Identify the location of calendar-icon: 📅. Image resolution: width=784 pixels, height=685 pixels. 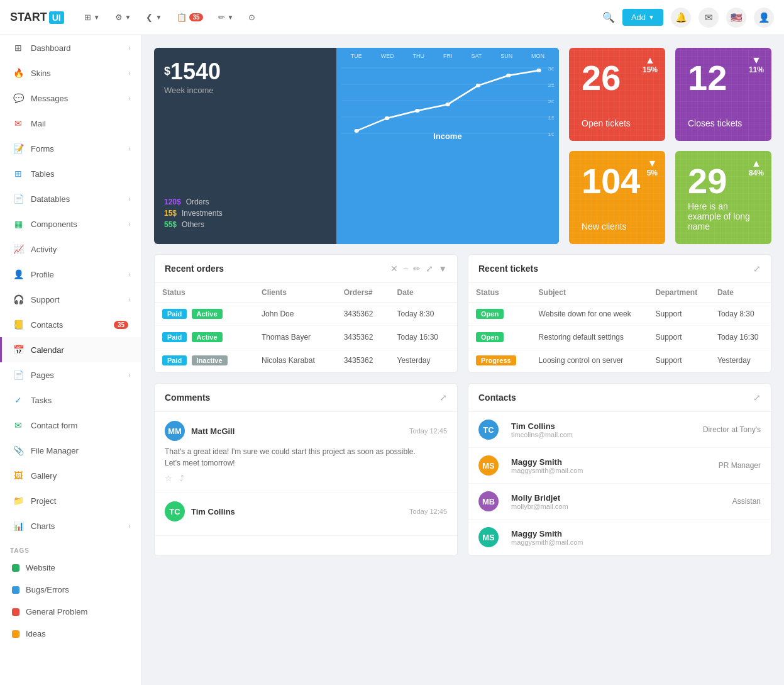
(18, 350).